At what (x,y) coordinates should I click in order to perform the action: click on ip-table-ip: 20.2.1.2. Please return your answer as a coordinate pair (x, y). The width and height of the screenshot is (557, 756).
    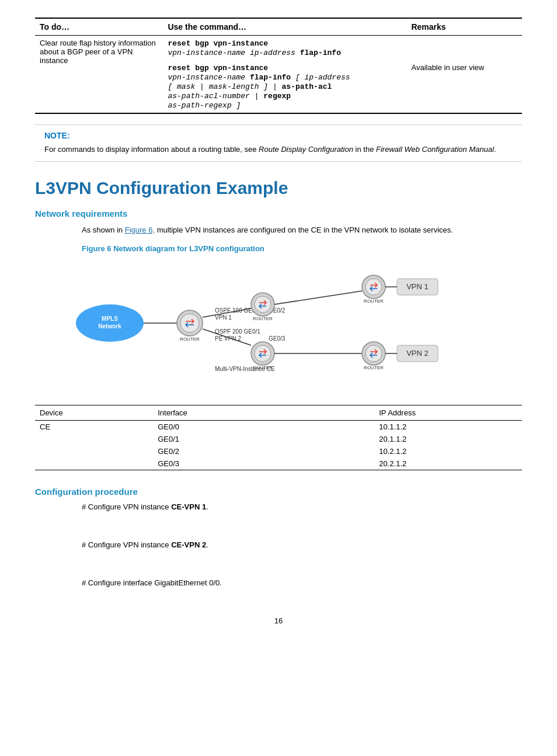
    Looking at the image, I should click on (448, 464).